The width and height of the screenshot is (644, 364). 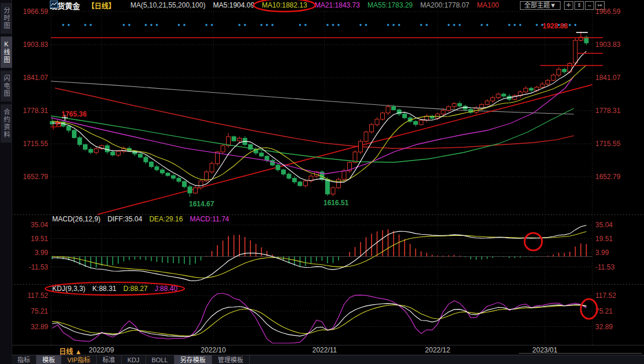 I want to click on axis-tick-left: 1841.07, so click(x=30, y=78).